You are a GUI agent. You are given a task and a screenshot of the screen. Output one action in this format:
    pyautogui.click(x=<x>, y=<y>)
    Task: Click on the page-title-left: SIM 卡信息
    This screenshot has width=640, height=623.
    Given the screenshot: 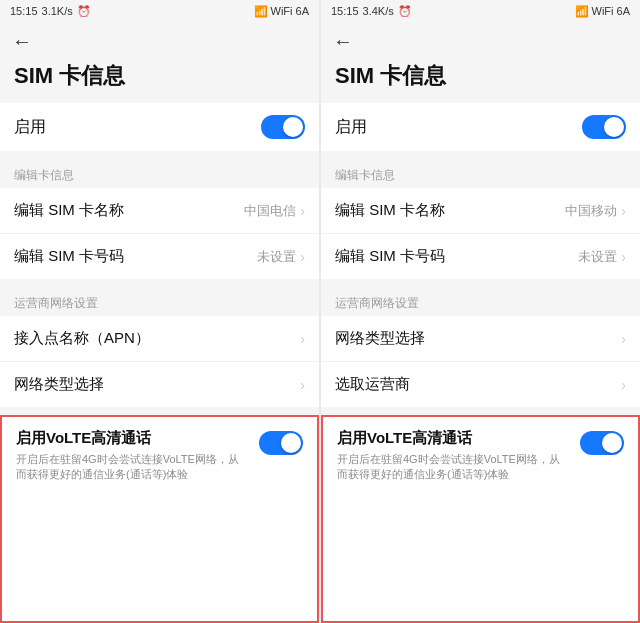 What is the action you would take?
    pyautogui.click(x=160, y=80)
    